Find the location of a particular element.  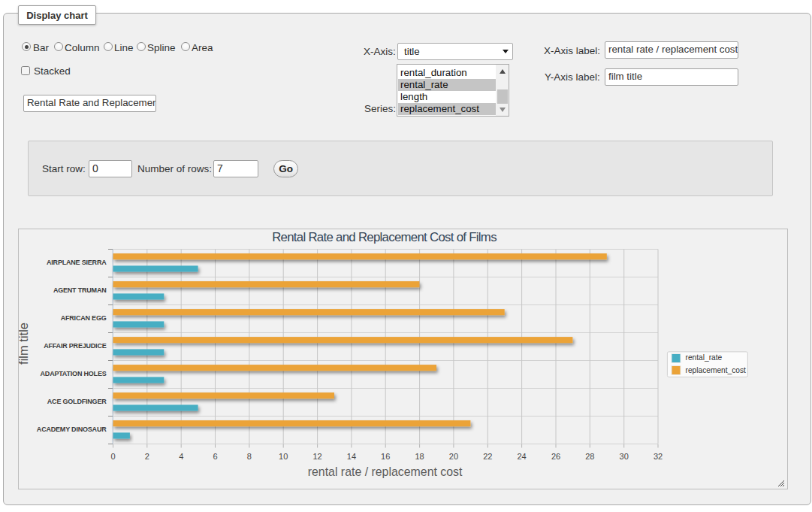

svg-text: 6 is located at coordinates (215, 456).